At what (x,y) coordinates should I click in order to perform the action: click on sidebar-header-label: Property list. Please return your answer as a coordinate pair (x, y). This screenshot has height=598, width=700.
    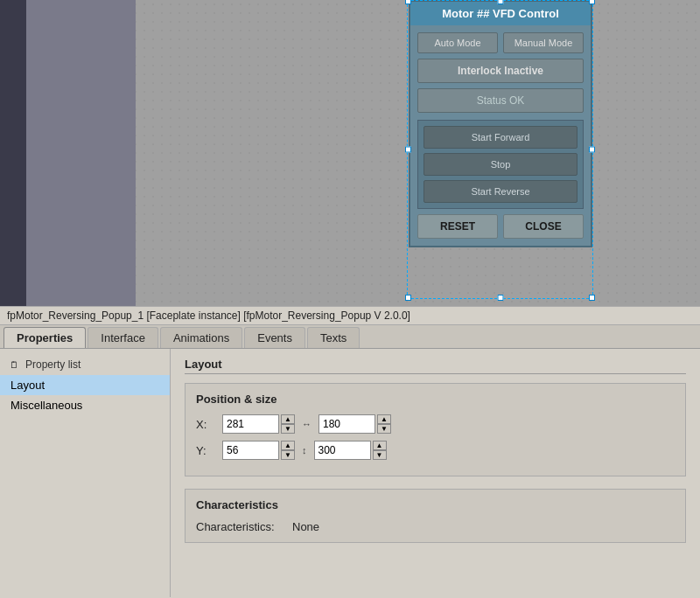
    Looking at the image, I should click on (52, 365).